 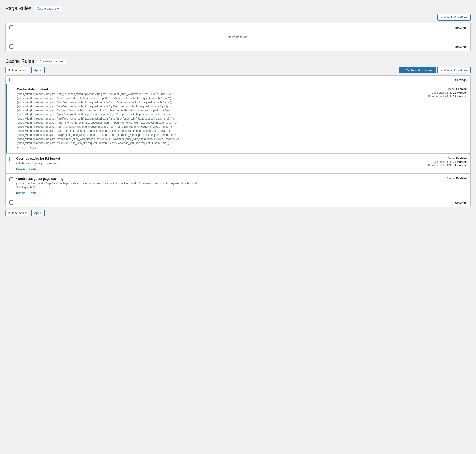 I want to click on page-rules-select-all-checkbox, so click(x=11, y=28).